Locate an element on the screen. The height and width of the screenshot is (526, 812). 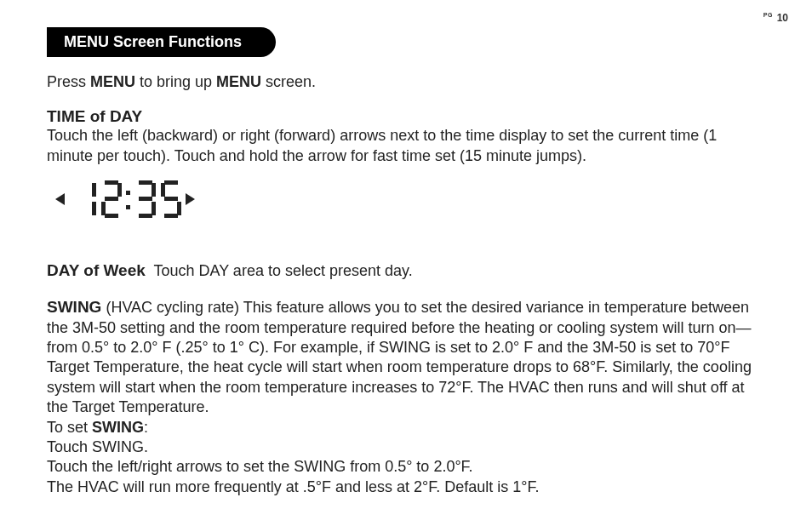
time-of-day-text: Touch the left (backward) or right (forw… is located at coordinates (406, 146).